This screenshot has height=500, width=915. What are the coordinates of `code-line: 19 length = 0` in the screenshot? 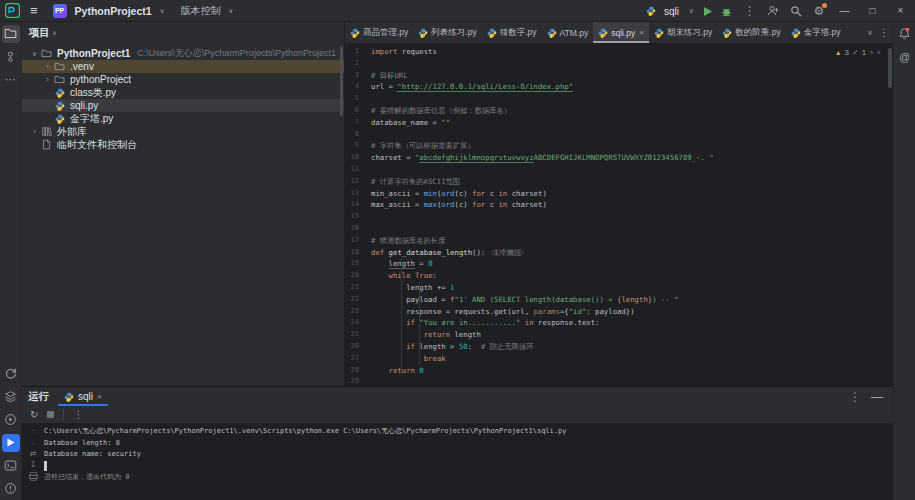 It's located at (619, 264).